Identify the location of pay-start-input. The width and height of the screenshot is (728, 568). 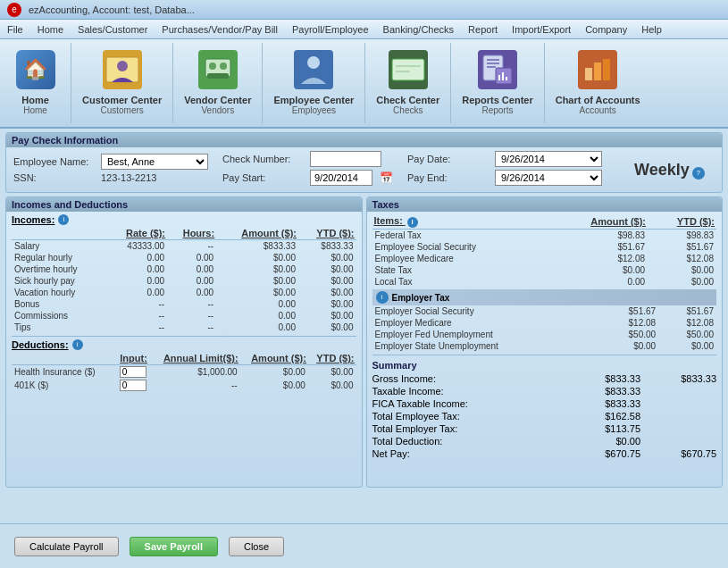
(341, 178).